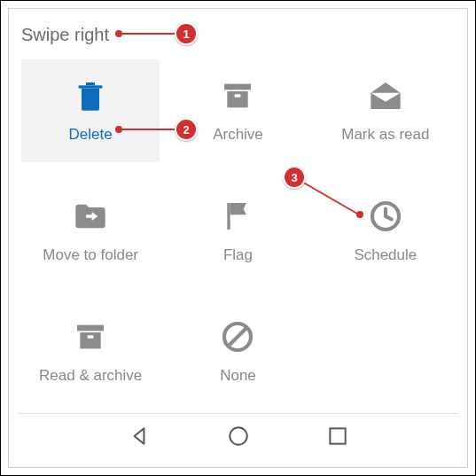 This screenshot has width=476, height=476. What do you see at coordinates (385, 255) in the screenshot?
I see `option-label: Schedule` at bounding box center [385, 255].